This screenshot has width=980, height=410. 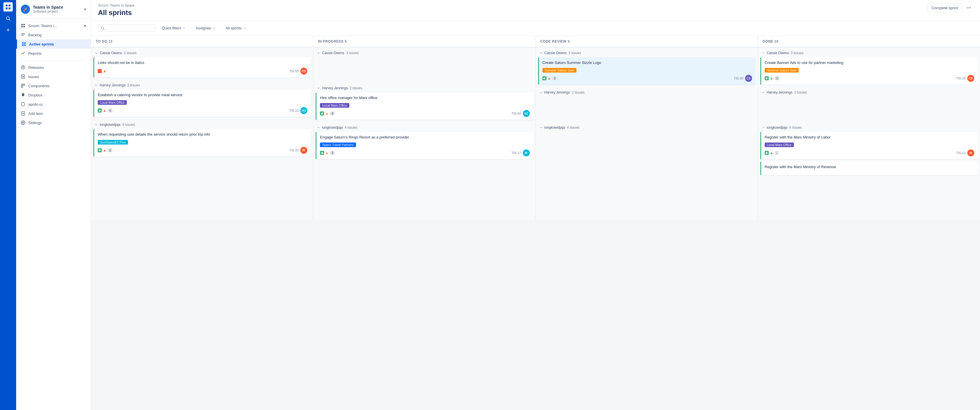 What do you see at coordinates (35, 95) in the screenshot?
I see `sidebar-dropbox-label: Dropbox` at bounding box center [35, 95].